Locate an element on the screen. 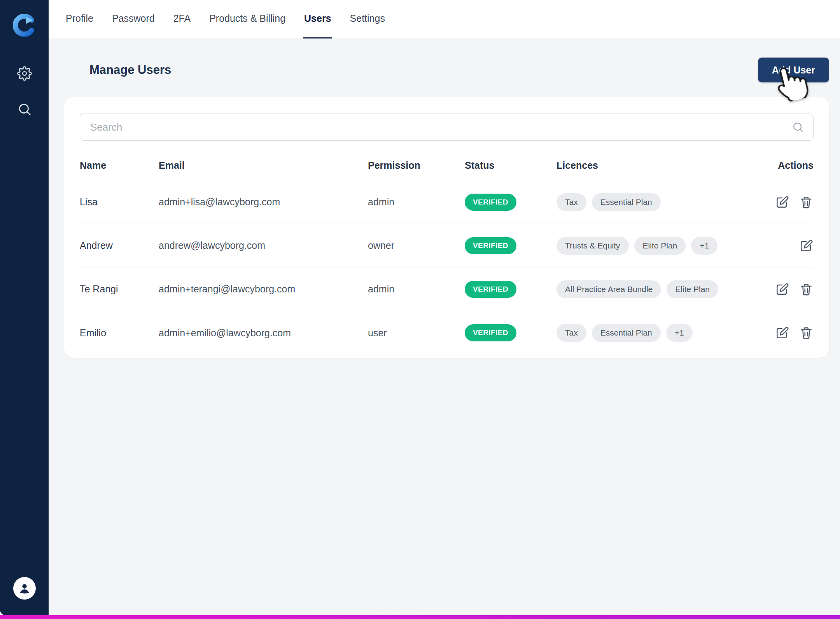  window-edge-strip is located at coordinates (420, 617).